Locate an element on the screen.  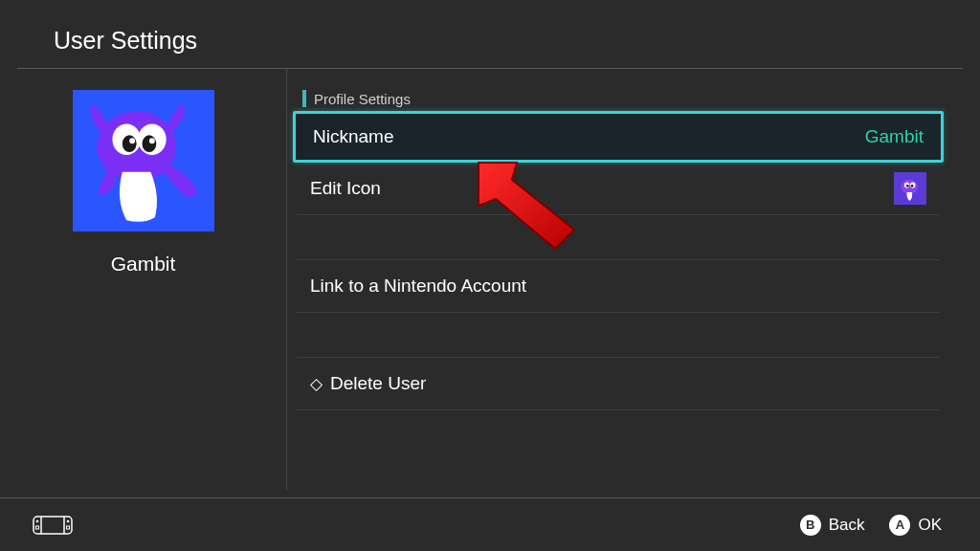
edit-icon-label: Edit Icon is located at coordinates (345, 188).